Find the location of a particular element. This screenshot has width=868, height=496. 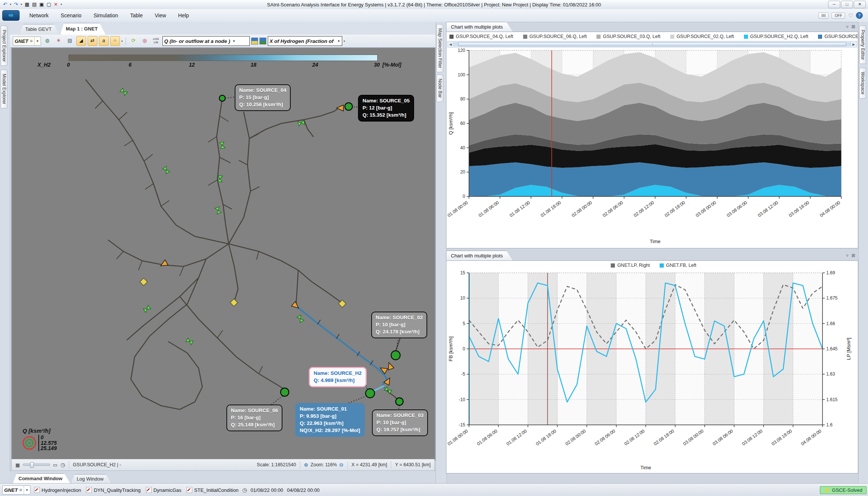

redo-icon: ↷ is located at coordinates (16, 5).